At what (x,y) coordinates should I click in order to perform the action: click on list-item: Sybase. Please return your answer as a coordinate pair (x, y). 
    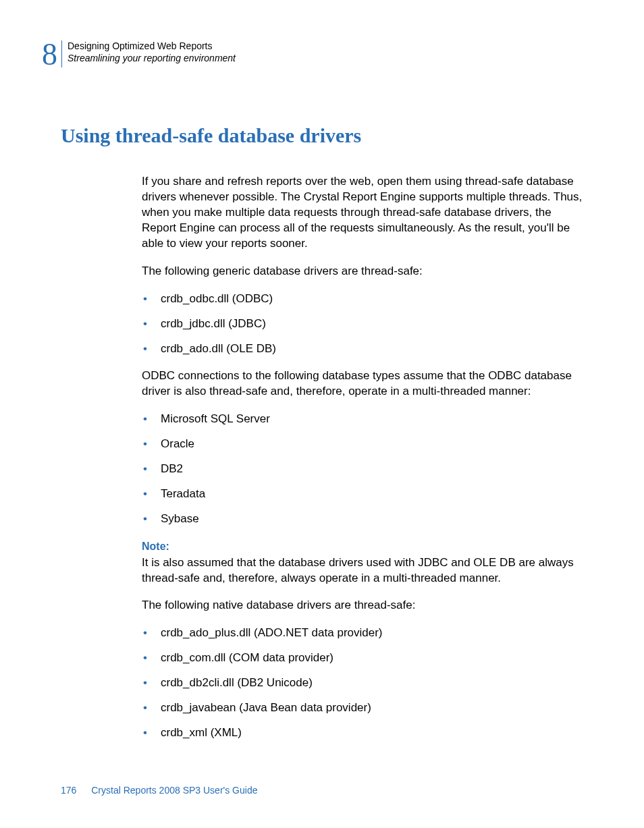
    Looking at the image, I should click on (363, 520).